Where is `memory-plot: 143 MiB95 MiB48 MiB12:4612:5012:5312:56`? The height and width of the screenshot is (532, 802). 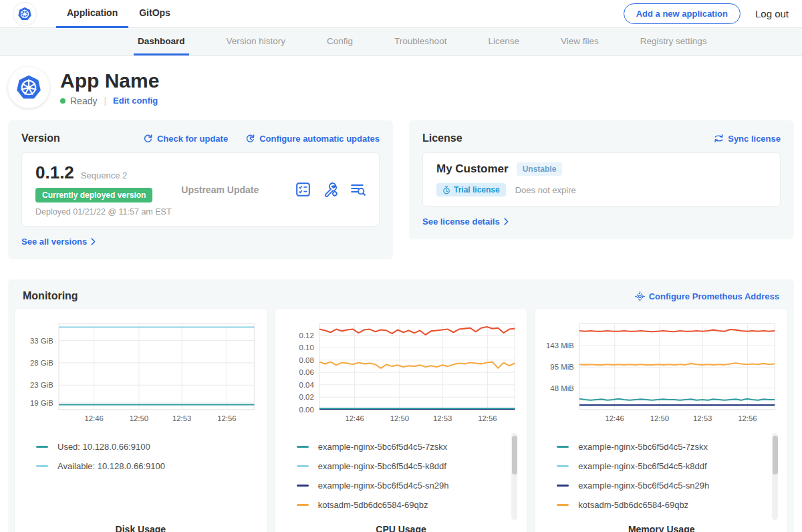 memory-plot: 143 MiB95 MiB48 MiB12:4612:5012:5312:56 is located at coordinates (662, 374).